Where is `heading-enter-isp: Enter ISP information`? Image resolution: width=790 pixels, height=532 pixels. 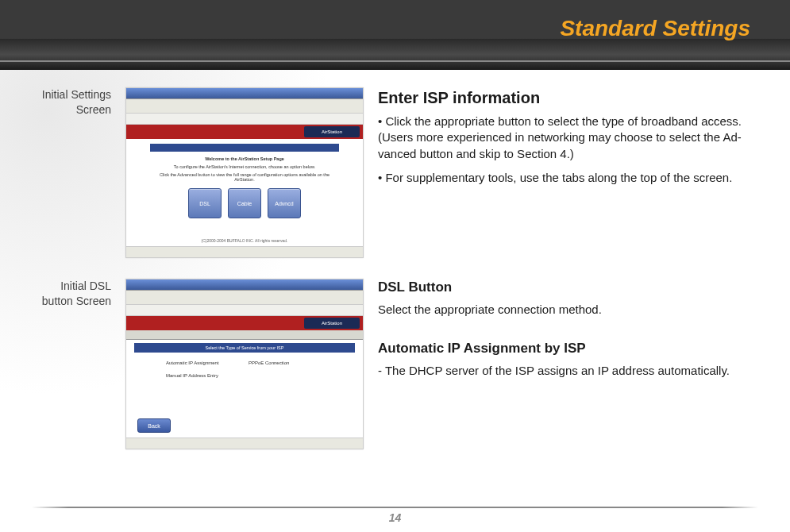 heading-enter-isp: Enter ISP information is located at coordinates (568, 98).